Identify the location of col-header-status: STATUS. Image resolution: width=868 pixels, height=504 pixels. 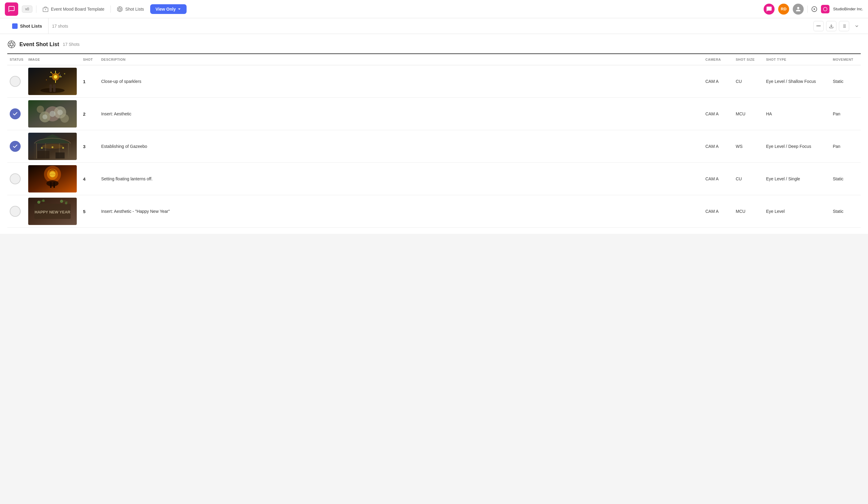
(17, 60).